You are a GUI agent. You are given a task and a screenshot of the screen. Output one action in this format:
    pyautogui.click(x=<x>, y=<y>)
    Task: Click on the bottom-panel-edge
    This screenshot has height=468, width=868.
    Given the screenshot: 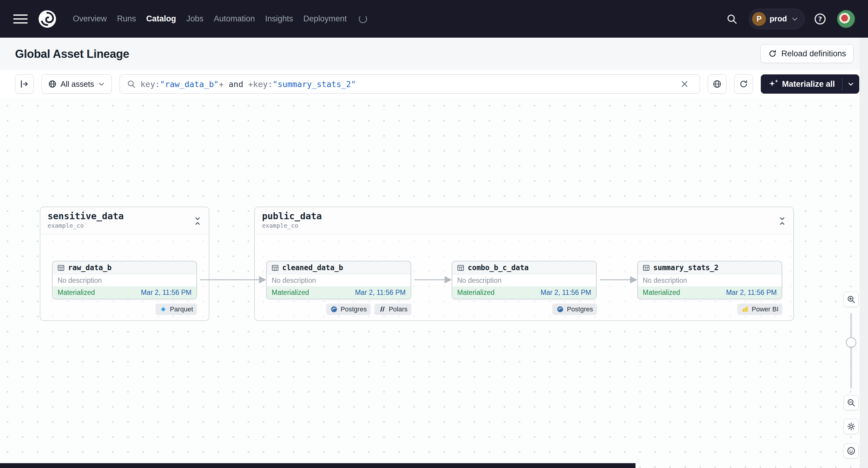 What is the action you would take?
    pyautogui.click(x=318, y=466)
    